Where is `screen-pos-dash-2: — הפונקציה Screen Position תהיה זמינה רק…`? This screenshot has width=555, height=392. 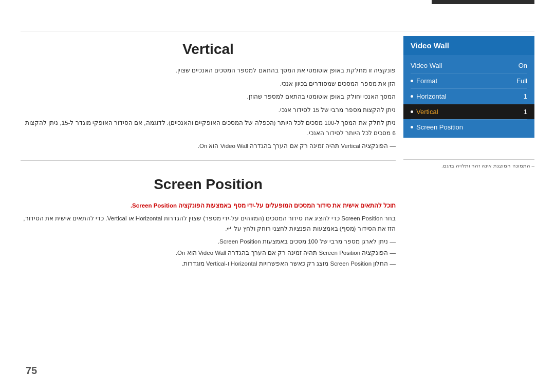
screen-pos-dash-2: — הפונקציה Screen Position תהיה זמינה רק… is located at coordinates (208, 253).